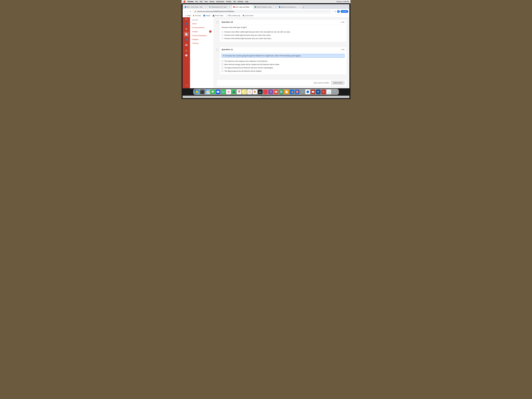 The height and width of the screenshot is (399, 532). What do you see at coordinates (196, 1) in the screenshot?
I see `menu-file: File` at bounding box center [196, 1].